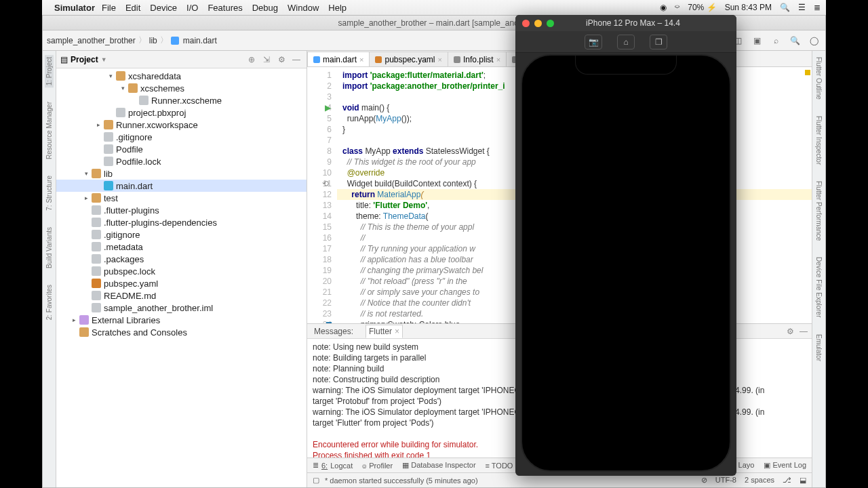  Describe the element at coordinates (133, 8) in the screenshot. I see `menu-edit: Edit` at that location.